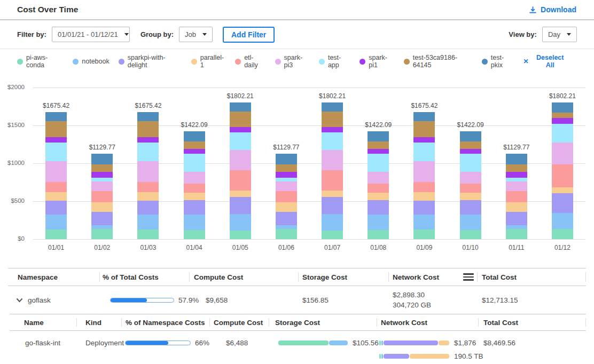  What do you see at coordinates (53, 300) in the screenshot?
I see `namespace-cell: goflask` at bounding box center [53, 300].